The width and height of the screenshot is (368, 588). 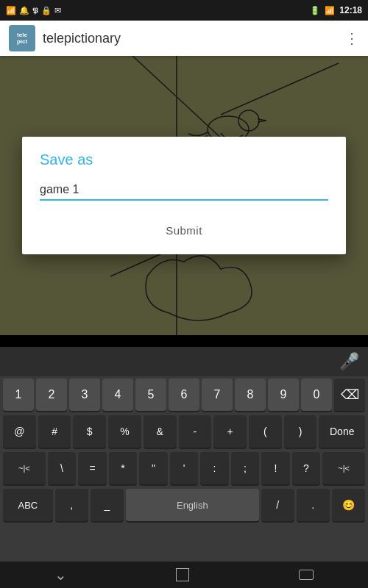 I want to click on key-backspace: ⌫, so click(x=350, y=395).